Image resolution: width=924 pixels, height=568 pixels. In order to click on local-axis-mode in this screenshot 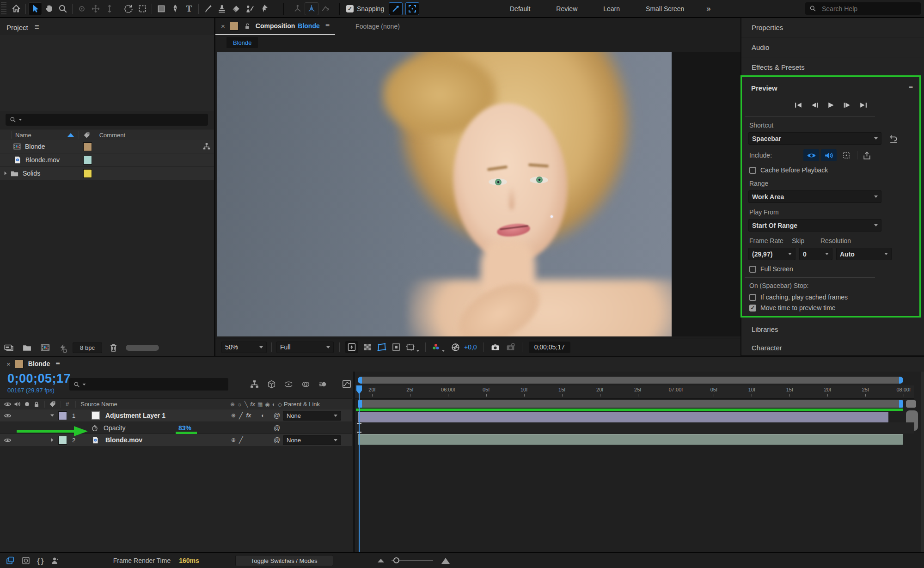, I will do `click(298, 9)`.